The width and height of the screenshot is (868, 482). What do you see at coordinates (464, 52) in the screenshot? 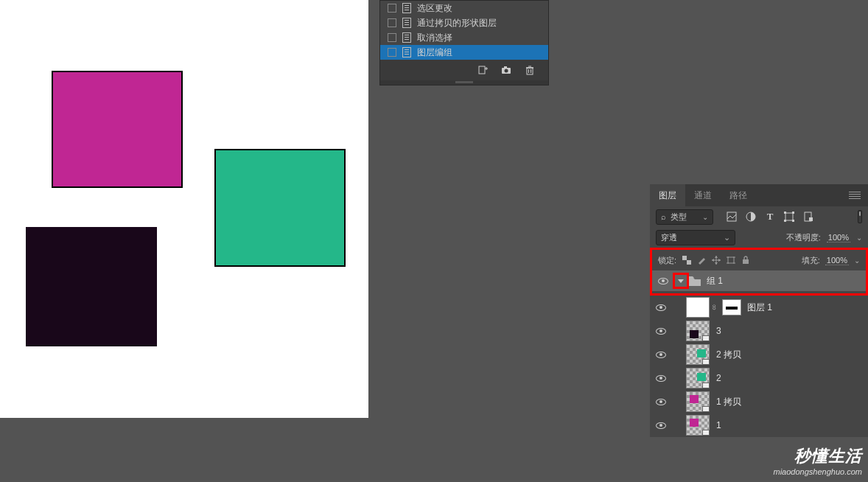
I see `history-item: 图层编组` at bounding box center [464, 52].